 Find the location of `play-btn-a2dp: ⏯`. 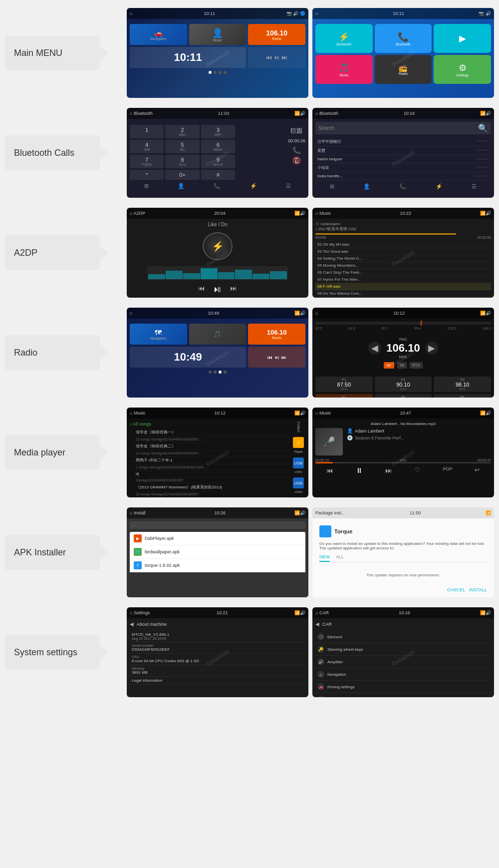

play-btn-a2dp: ⏯ is located at coordinates (218, 290).